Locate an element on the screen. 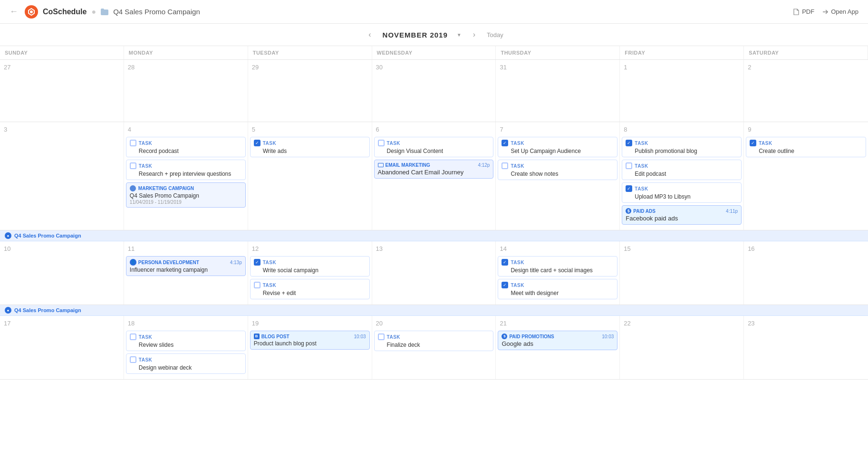 The image size is (868, 467). day-4: 4 TASK Record podcast TASK Research + pr… is located at coordinates (186, 176).